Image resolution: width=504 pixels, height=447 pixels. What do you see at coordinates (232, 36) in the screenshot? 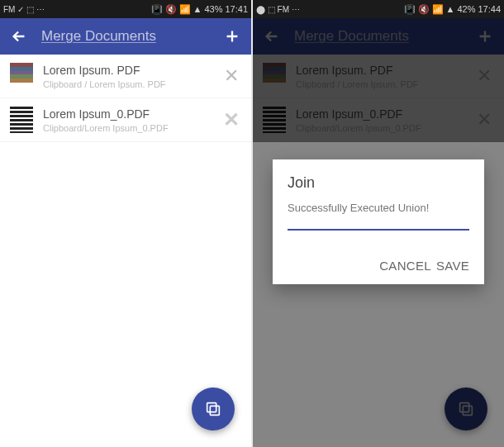
I see `add-file-button` at bounding box center [232, 36].